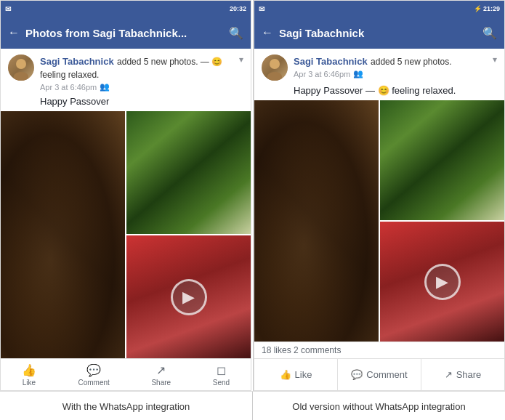 Image resolution: width=505 pixels, height=420 pixels. I want to click on captions-row: With the WhatsApp integration Old versio…, so click(253, 405).